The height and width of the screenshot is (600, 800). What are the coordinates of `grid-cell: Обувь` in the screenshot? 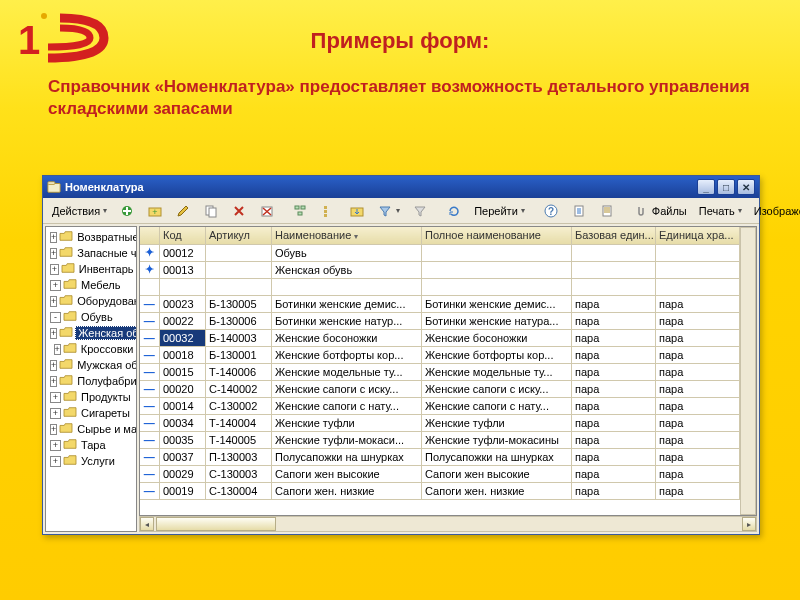 It's located at (347, 252).